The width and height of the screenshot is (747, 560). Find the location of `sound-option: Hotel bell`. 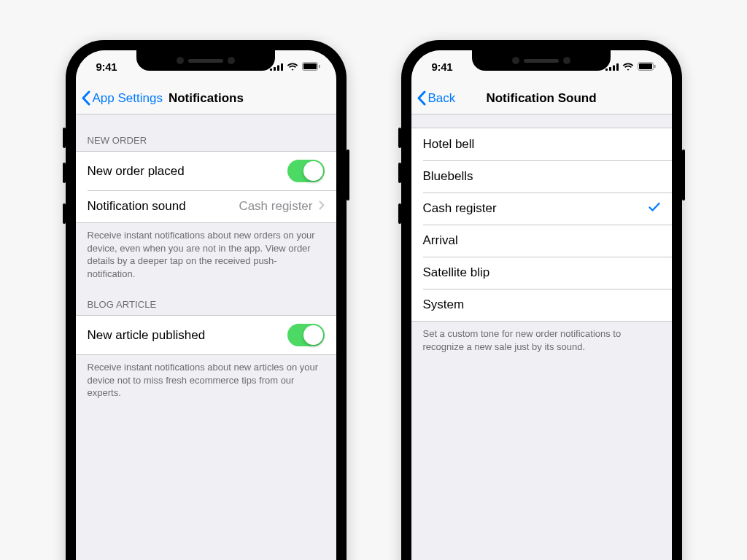

sound-option: Hotel bell is located at coordinates (541, 144).